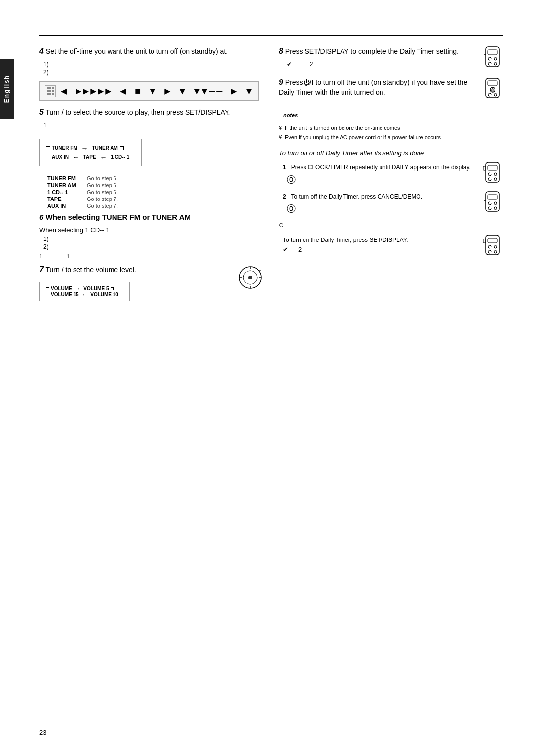 This screenshot has width=533, height=756. What do you see at coordinates (152, 91) in the screenshot?
I see `display-diagram-area: ◀ ▶▶▶▶▶ ◀ ■ ▼ ▶ ▼ ▼▼—— ▶ ▼` at bounding box center [152, 91].